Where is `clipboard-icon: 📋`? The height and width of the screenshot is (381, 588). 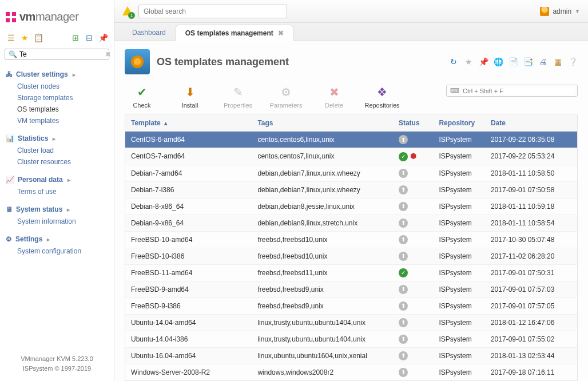
clipboard-icon: 📋 is located at coordinates (38, 38).